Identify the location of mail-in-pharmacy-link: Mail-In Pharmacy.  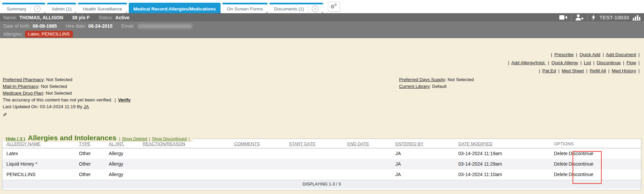
(20, 87).